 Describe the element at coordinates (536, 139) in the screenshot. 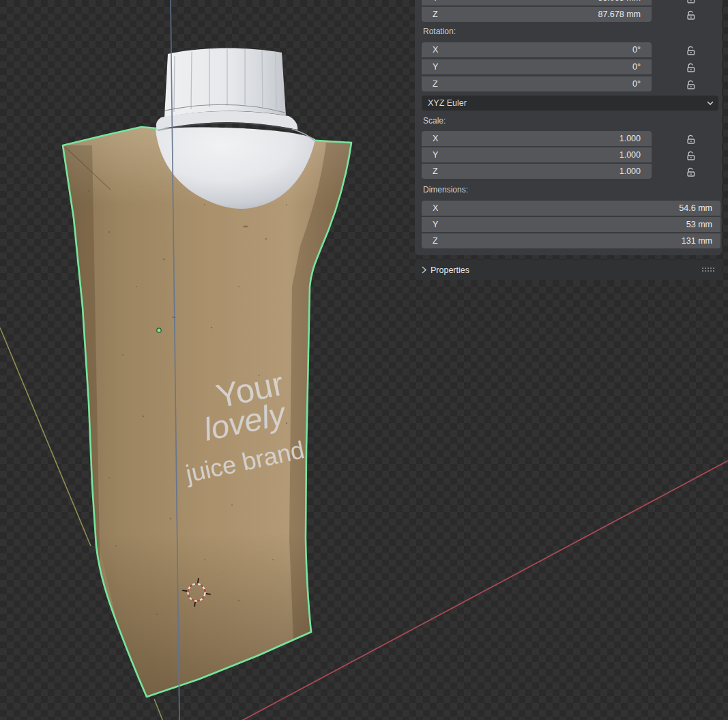

I see `field-scale-x: X 1.000` at that location.